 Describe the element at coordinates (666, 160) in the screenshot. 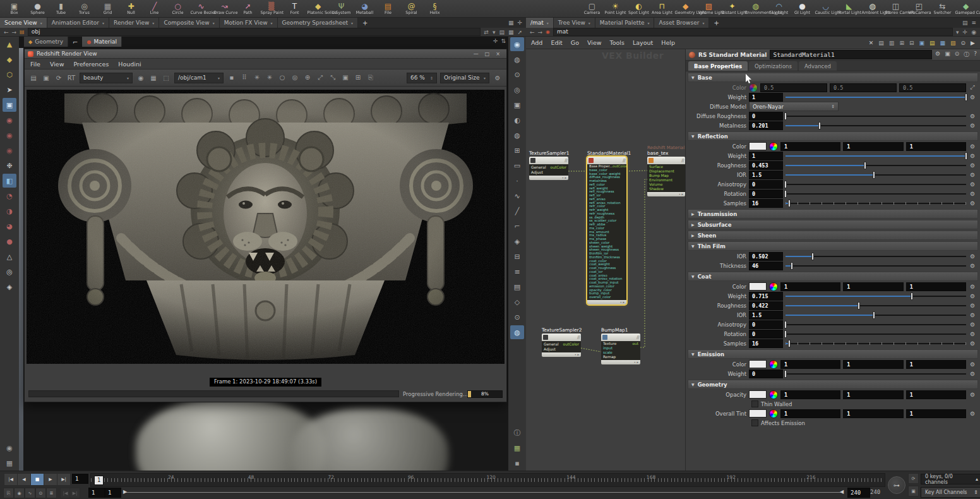

I see `node-header: ///` at that location.